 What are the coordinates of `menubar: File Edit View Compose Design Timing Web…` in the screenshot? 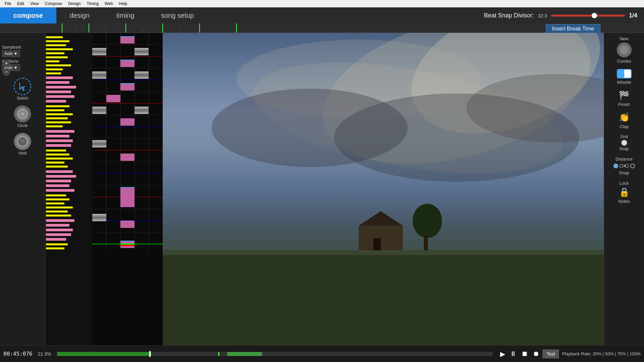 It's located at (322, 4).